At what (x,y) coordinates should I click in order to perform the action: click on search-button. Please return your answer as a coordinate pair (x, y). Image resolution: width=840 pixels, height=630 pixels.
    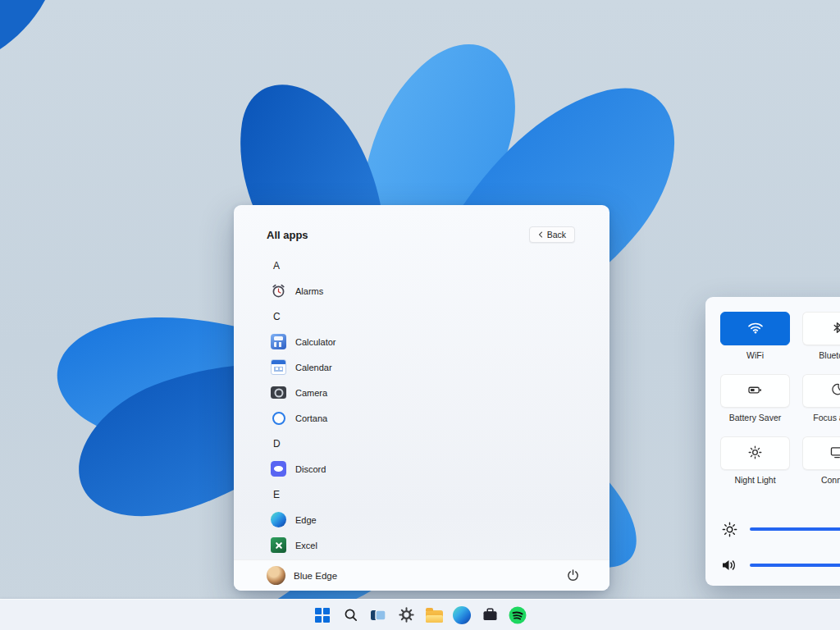
    Looking at the image, I should click on (350, 615).